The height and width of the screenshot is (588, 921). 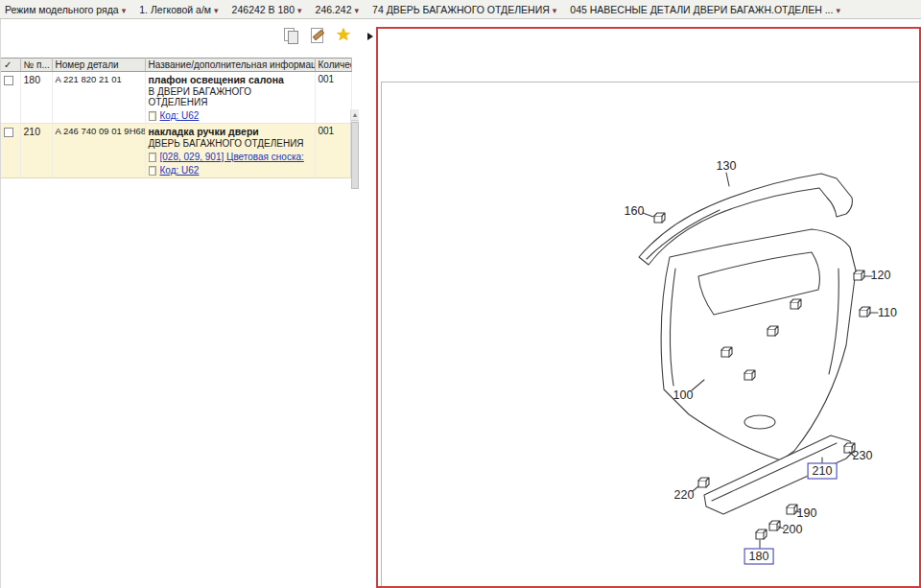 I want to click on diagram-callout-selected: 210, so click(x=823, y=472).